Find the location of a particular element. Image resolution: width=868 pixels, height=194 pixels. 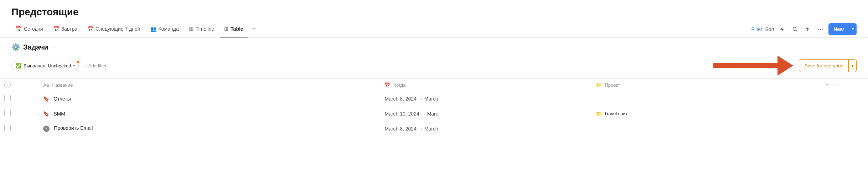

tab-table: ⊞ Table is located at coordinates (234, 29).